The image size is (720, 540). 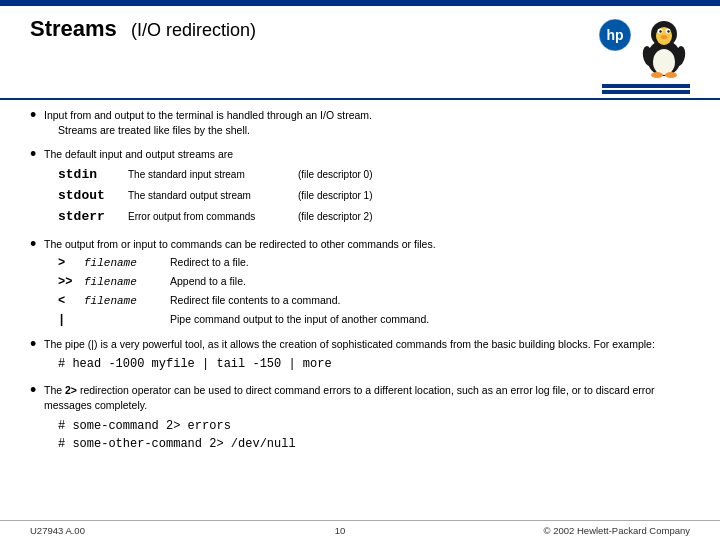 What do you see at coordinates (644, 55) in the screenshot?
I see `header-logo: hp` at bounding box center [644, 55].